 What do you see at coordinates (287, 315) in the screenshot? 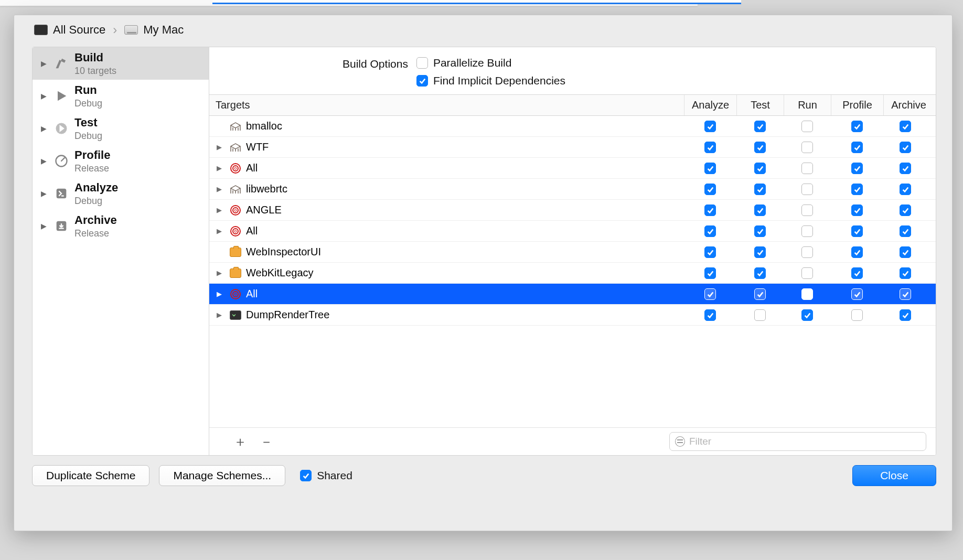
I see `target-name: DumpRenderTree` at bounding box center [287, 315].